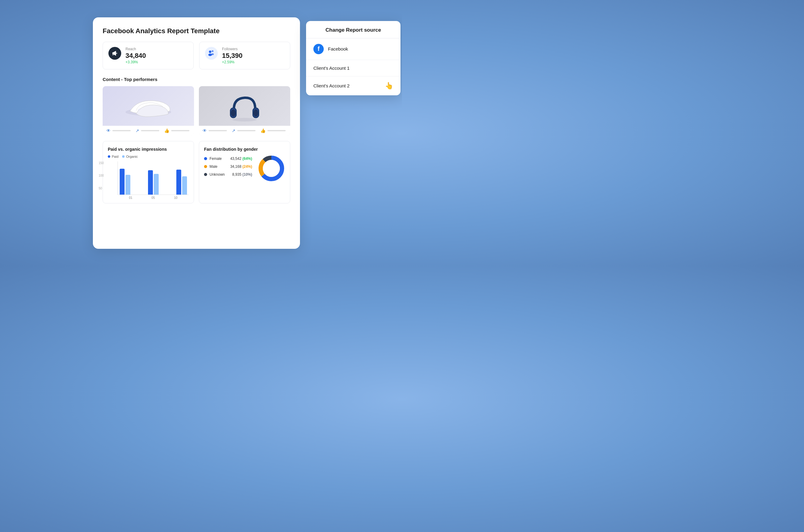  Describe the element at coordinates (353, 86) in the screenshot. I see `dropdown-item-account2: Client's Account 2 👆` at that location.